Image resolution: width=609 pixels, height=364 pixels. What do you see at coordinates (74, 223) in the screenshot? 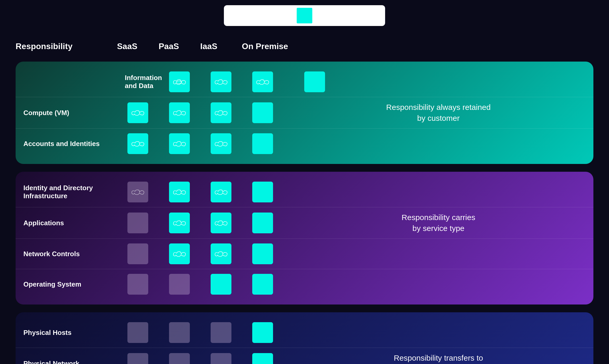
I see `row-label-applications: Applications` at bounding box center [74, 223].